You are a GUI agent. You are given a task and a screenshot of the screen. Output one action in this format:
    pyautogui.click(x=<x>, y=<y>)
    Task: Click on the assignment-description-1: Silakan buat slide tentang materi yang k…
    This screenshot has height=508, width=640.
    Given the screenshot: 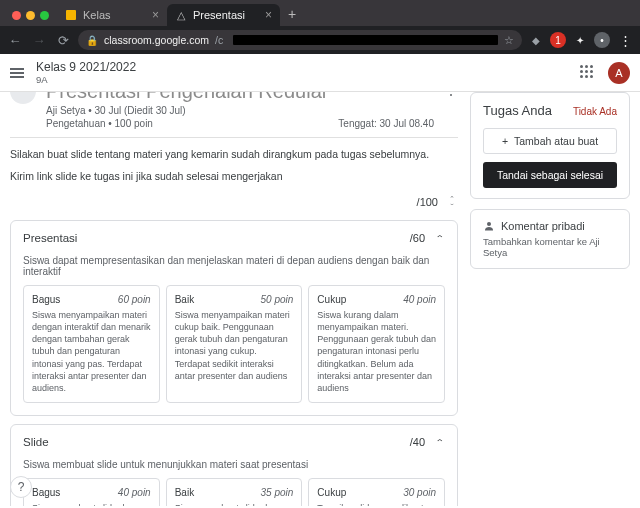 What is the action you would take?
    pyautogui.click(x=234, y=154)
    